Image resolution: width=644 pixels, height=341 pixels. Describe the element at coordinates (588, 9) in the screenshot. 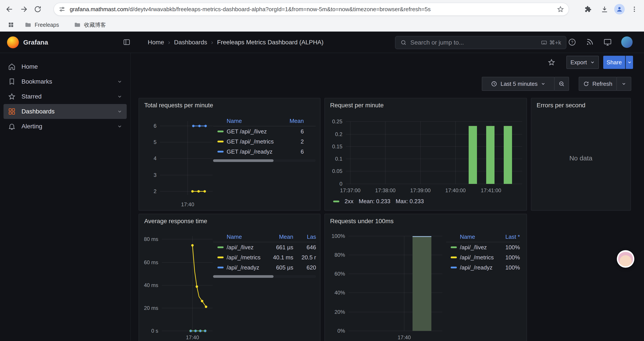

I see `extensions-button` at that location.